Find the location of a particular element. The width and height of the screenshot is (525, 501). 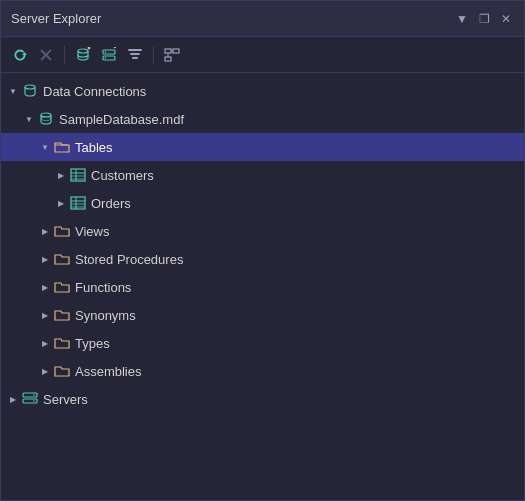

orders-label: Orders is located at coordinates (111, 204).